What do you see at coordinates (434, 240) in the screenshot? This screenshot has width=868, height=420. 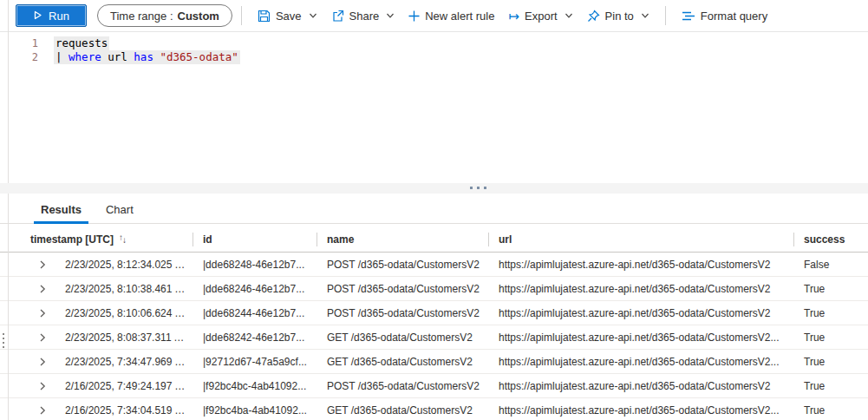 I see `table-header: timestamp [UTC] ↑↓ id name url success` at bounding box center [434, 240].